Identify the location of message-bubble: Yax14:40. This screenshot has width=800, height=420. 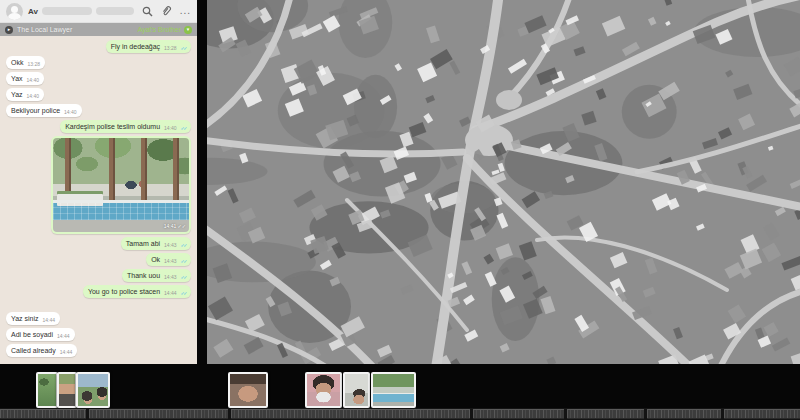
(25, 78).